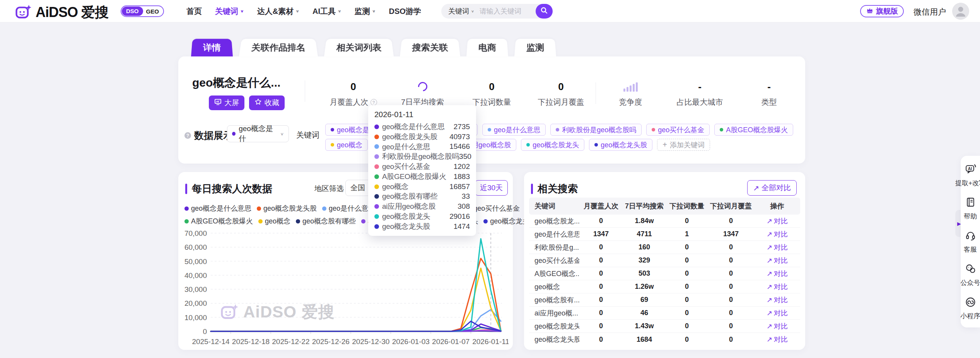  Describe the element at coordinates (258, 134) in the screenshot. I see `keyword-selector: geo概念是什 ∨` at that location.